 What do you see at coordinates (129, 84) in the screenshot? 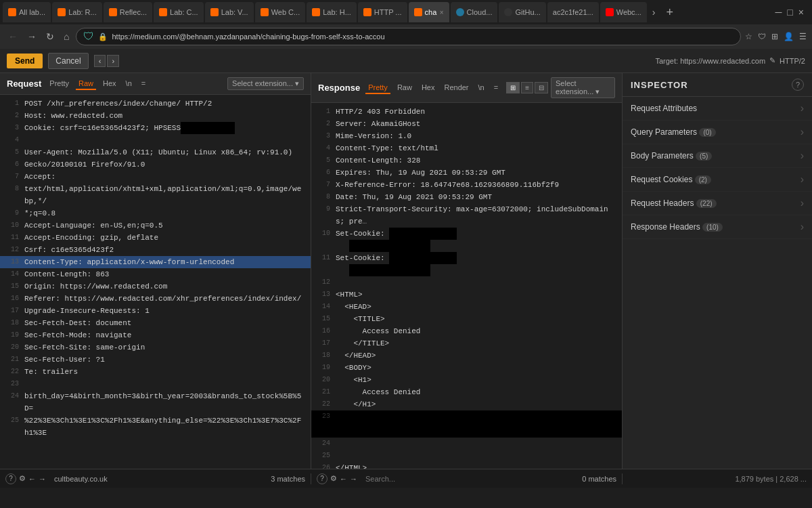
I see `request-tab-ln: \n` at bounding box center [129, 84].